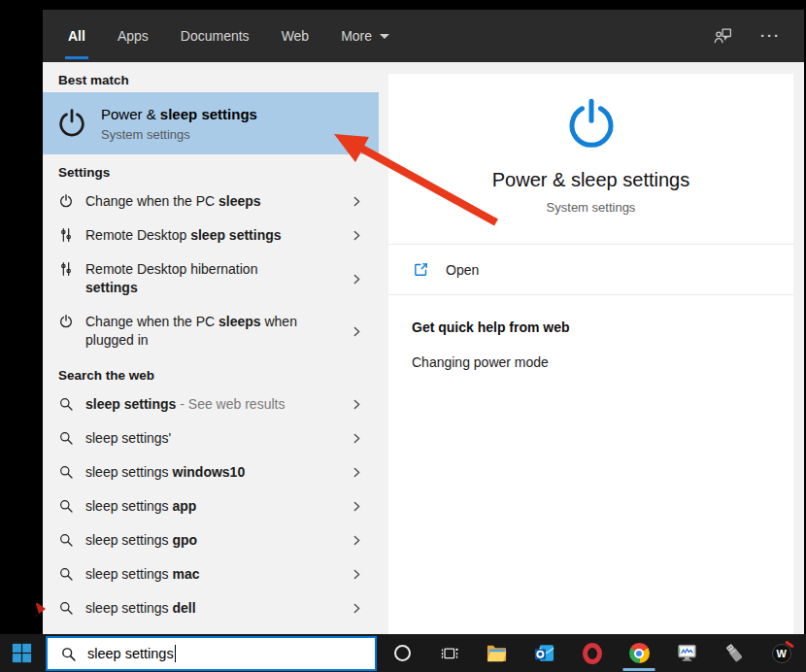  Describe the element at coordinates (133, 36) in the screenshot. I see `tab-apps: Apps` at that location.